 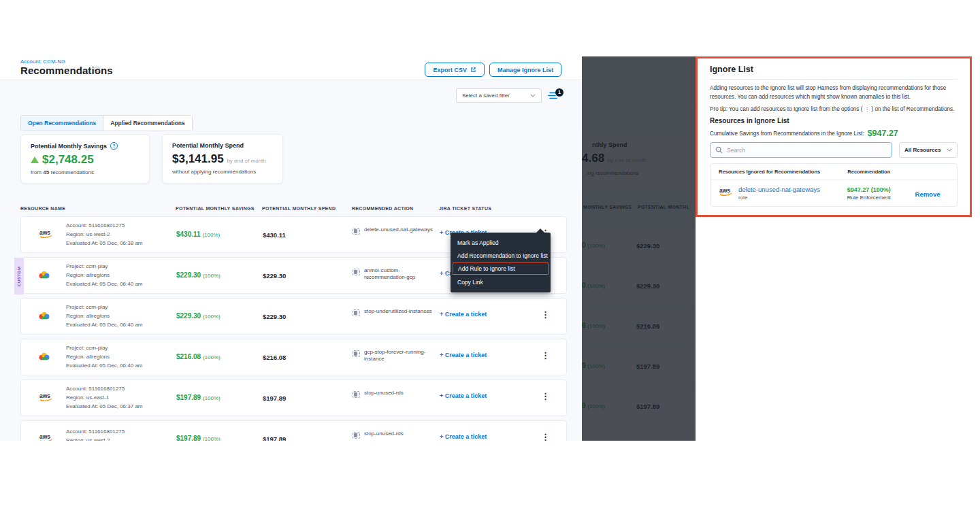 What do you see at coordinates (834, 193) in the screenshot?
I see `ignore-list-row: aws delete-unused-nat-gateways rule $947…` at bounding box center [834, 193].